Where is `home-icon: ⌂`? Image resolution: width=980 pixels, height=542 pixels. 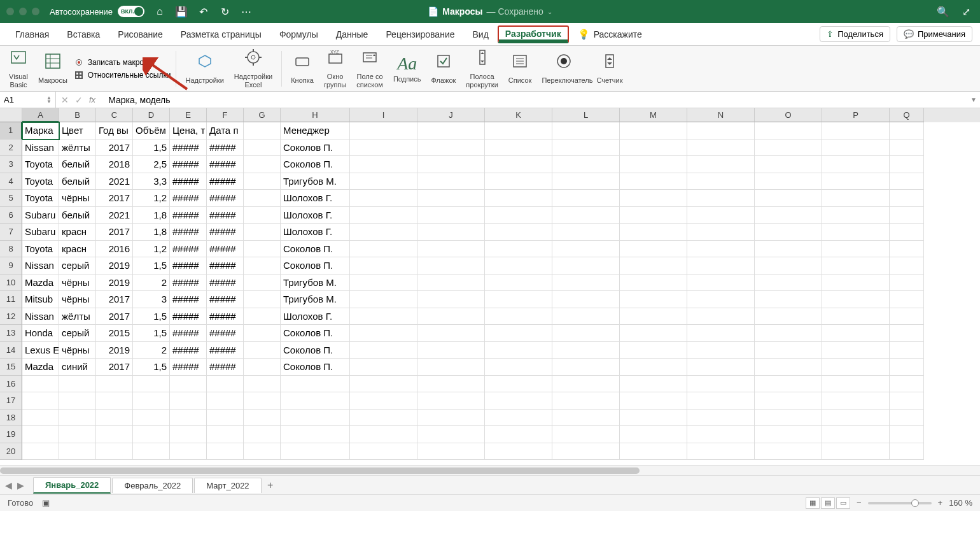 home-icon: ⌂ is located at coordinates (160, 11).